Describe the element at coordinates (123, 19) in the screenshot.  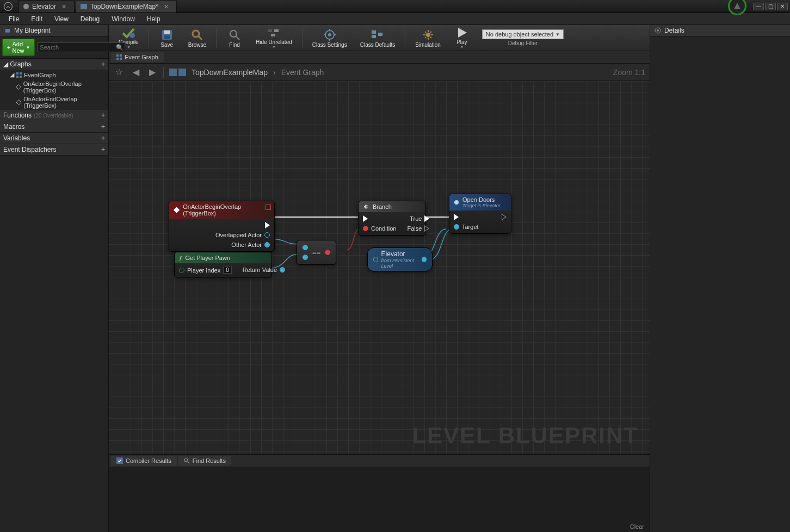
I see `menu-window: Window` at that location.